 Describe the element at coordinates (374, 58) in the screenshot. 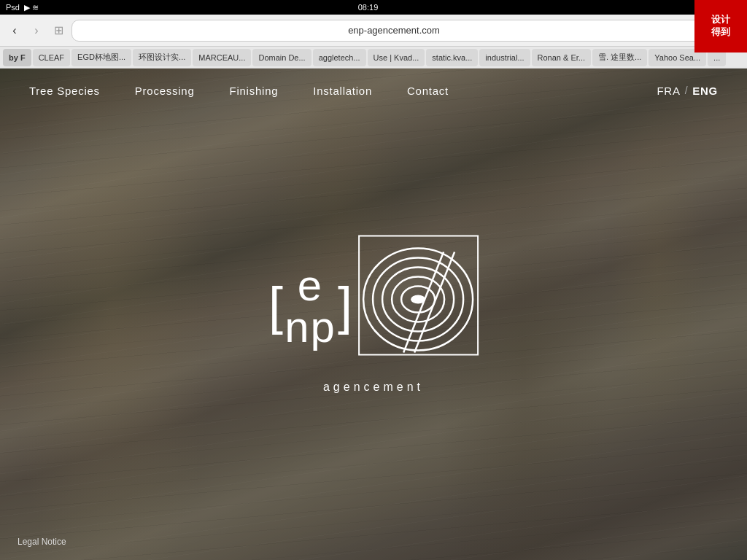

I see `bookmarks-bar: by F CLEAF EGD杯地图... 环图设计实... MARCEAU...…` at that location.